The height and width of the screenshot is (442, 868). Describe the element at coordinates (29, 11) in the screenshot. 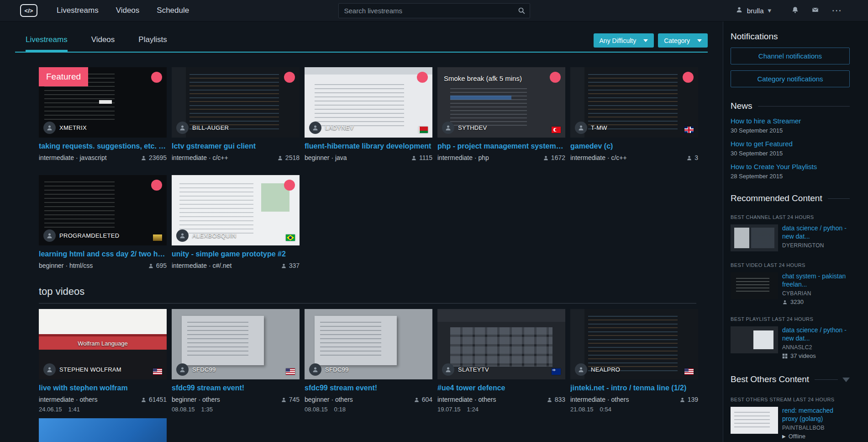

I see `site-logo-icon: </>` at that location.